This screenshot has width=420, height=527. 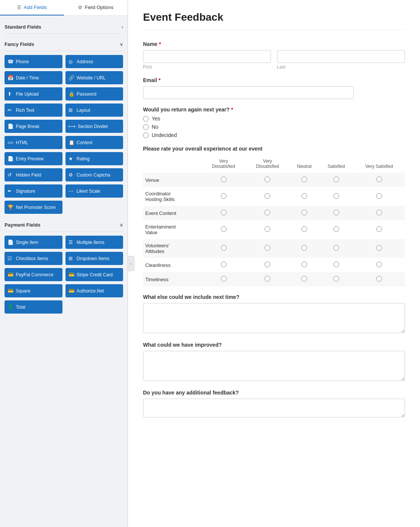 What do you see at coordinates (33, 191) in the screenshot?
I see `field-btn-signature: ✒ Signature` at bounding box center [33, 191].